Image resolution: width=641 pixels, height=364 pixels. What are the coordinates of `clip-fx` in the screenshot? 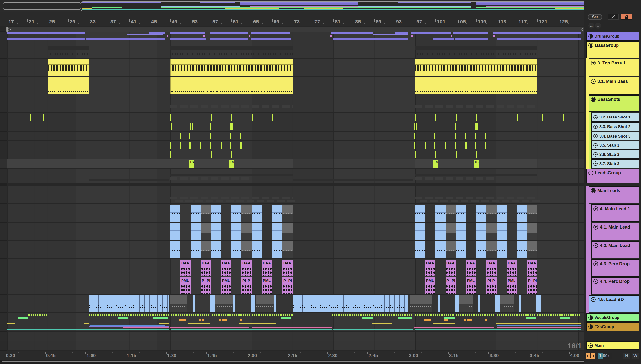 It's located at (183, 320).